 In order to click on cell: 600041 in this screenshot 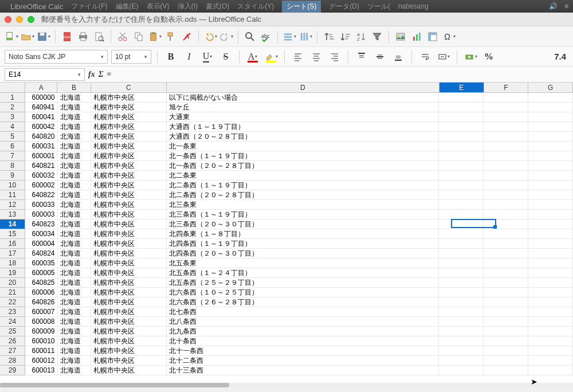, I will do `click(41, 117)`.